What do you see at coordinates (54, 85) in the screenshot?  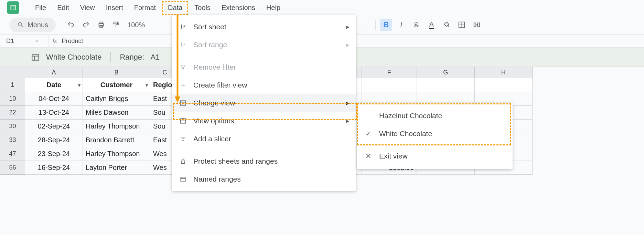 I see `header-cell-date: Date▾` at bounding box center [54, 85].